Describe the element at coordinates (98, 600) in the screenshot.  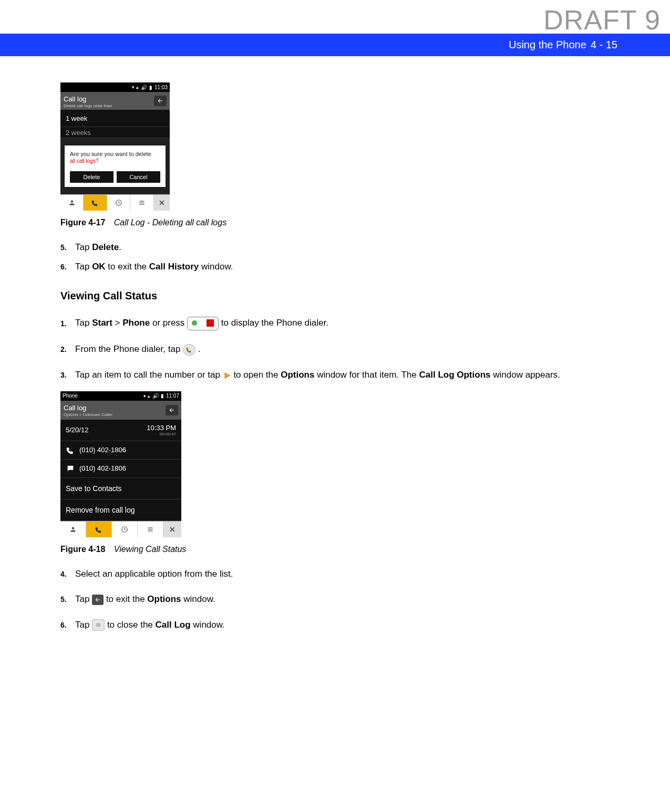
I see `back-button-icon` at that location.